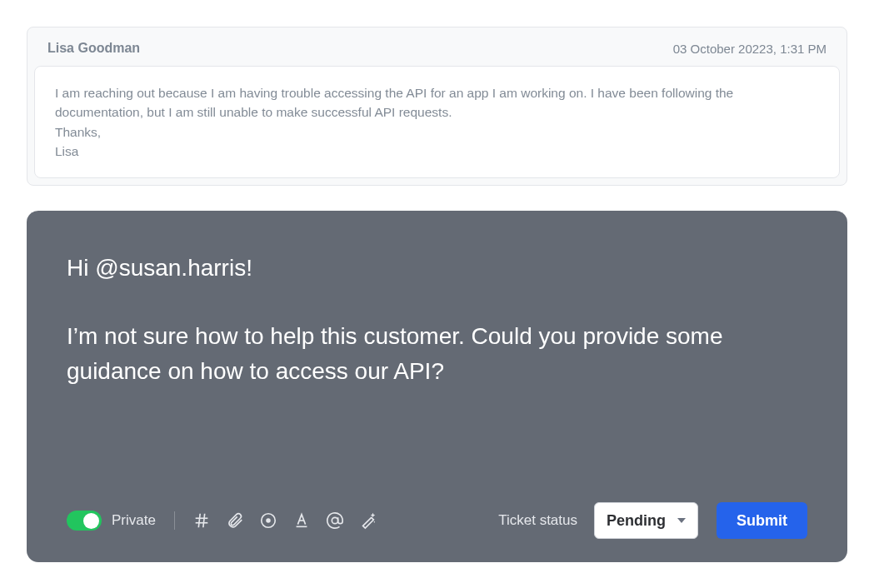  Describe the element at coordinates (682, 521) in the screenshot. I see `chevron-down-icon` at that location.